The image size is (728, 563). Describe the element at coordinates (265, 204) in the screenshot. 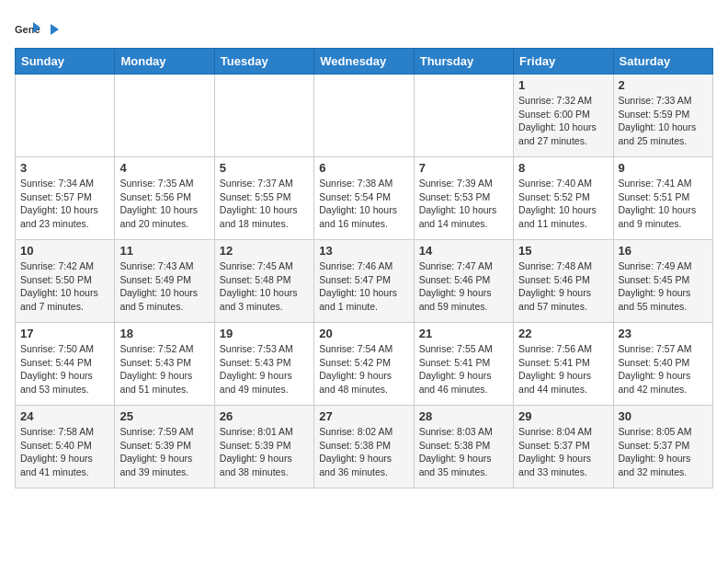

I see `day-info: Sunrise: 7:37 AM Sunset: 5:55 PM Dayligh…` at that location.